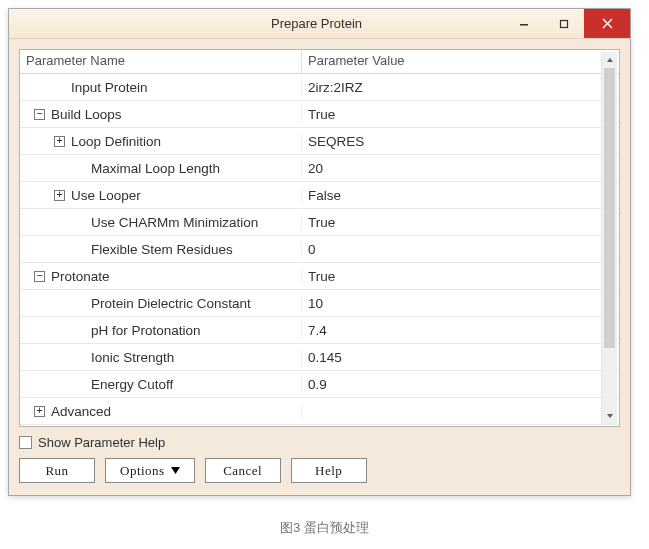 Image resolution: width=649 pixels, height=549 pixels. What do you see at coordinates (320, 358) in the screenshot?
I see `parameter-row: Ionic Strength0.145` at bounding box center [320, 358].